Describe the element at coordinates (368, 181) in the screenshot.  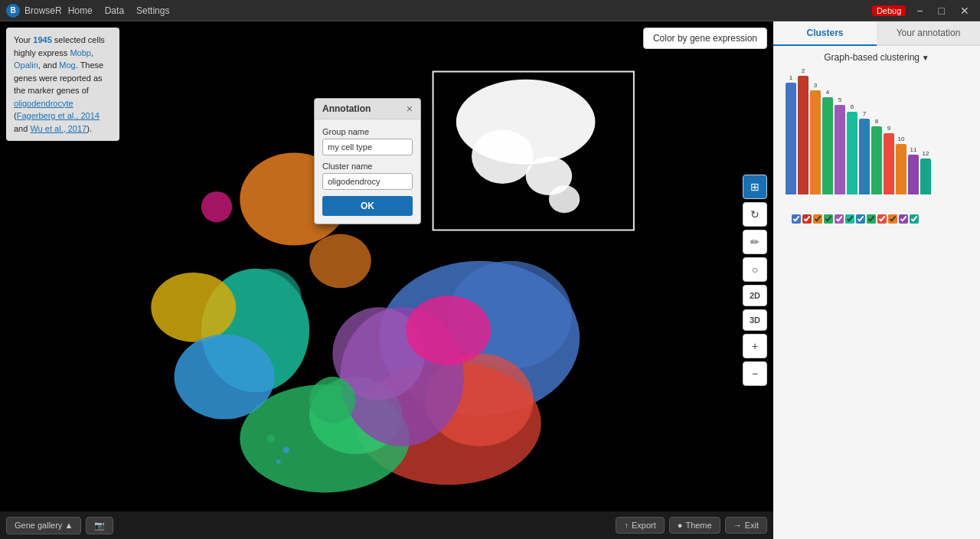
I see `cluster-name-input` at that location.